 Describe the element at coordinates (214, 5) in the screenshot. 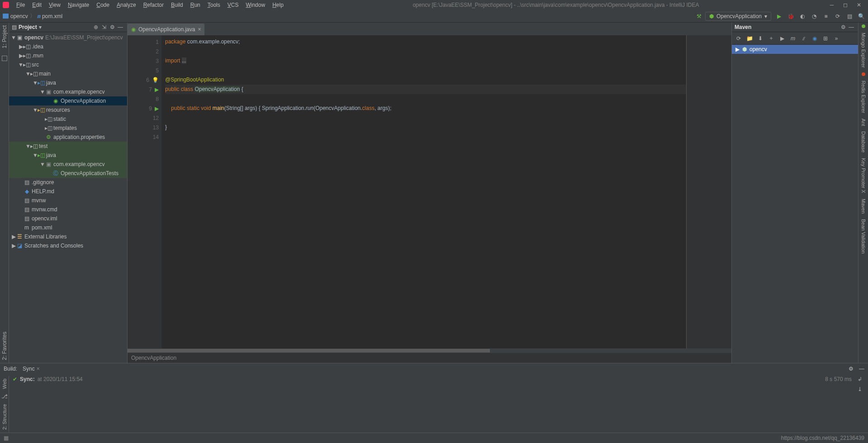

I see `menu-tools: Tools` at that location.